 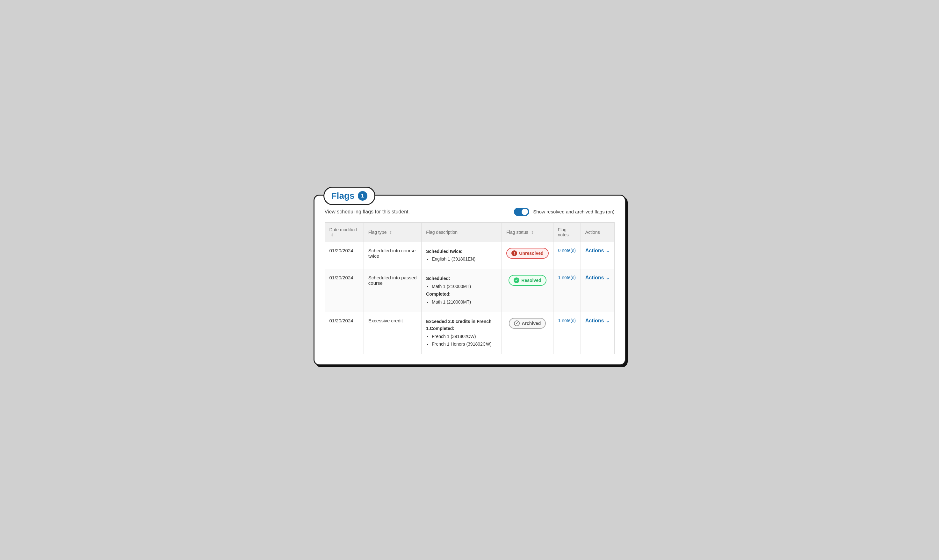 What do you see at coordinates (332, 235) in the screenshot?
I see `date-sort-icon: ⇕` at bounding box center [332, 235].